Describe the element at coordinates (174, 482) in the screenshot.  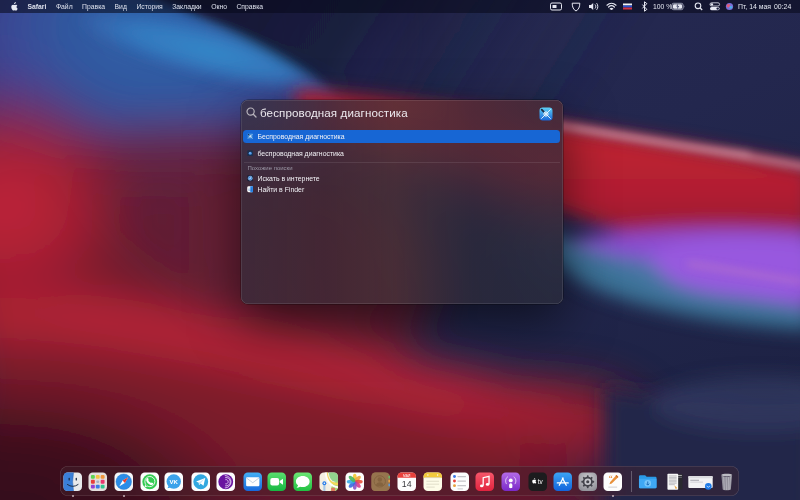
I see `svg-text: VK` at that location.